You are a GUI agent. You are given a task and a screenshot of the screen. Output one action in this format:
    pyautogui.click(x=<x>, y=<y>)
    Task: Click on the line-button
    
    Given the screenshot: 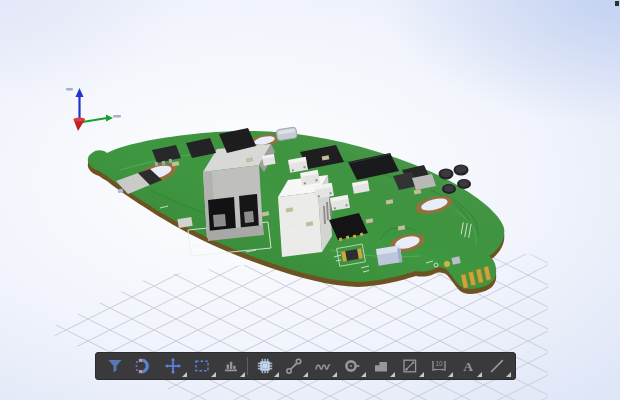 What is the action you would take?
    pyautogui.click(x=496, y=366)
    